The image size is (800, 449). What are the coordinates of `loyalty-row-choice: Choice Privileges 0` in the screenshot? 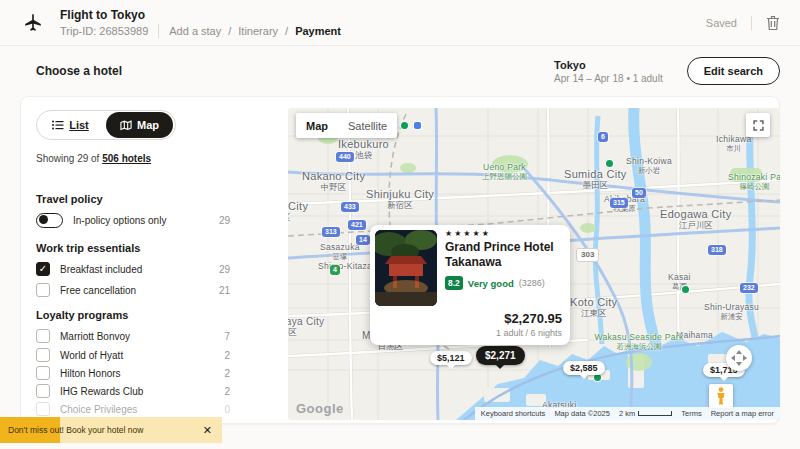 It's located at (133, 409).